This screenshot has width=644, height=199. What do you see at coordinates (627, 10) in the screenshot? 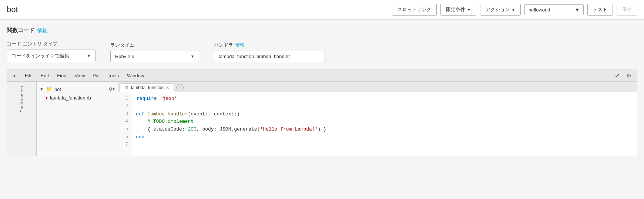
I see `save-button: 保存` at bounding box center [627, 10].